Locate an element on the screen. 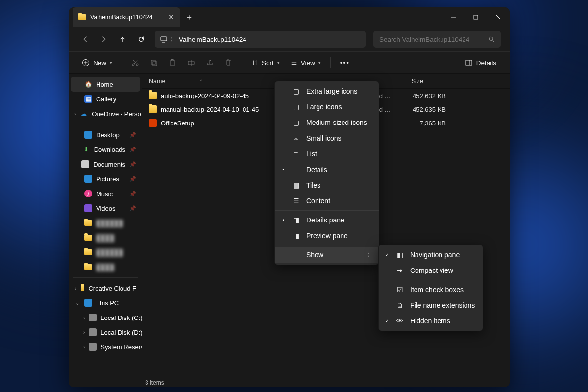 Image resolution: width=588 pixels, height=392 pixels. menu-item-tiles: ▤Tiles is located at coordinates (327, 185).